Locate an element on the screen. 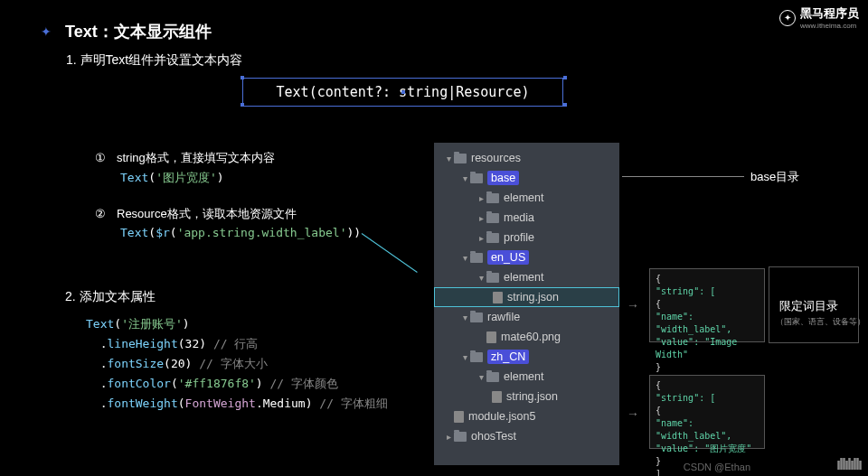 The height and width of the screenshot is (476, 868). tree-ohos: ohosTest is located at coordinates (526, 436).